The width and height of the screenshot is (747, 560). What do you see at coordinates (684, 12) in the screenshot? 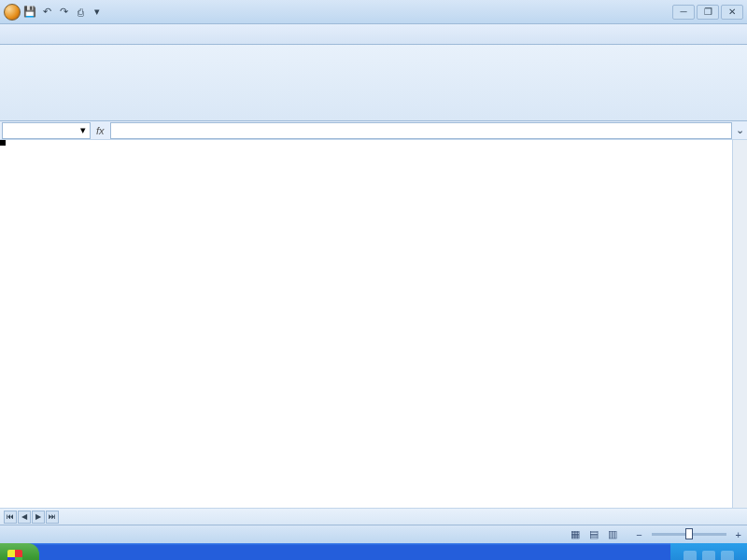
I see `minimize-button: ─` at bounding box center [684, 12].